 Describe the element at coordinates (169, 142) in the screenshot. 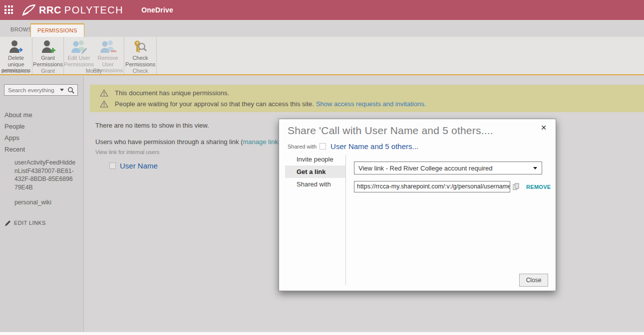

I see `sharing-text: Users who have permission through a shar…` at that location.